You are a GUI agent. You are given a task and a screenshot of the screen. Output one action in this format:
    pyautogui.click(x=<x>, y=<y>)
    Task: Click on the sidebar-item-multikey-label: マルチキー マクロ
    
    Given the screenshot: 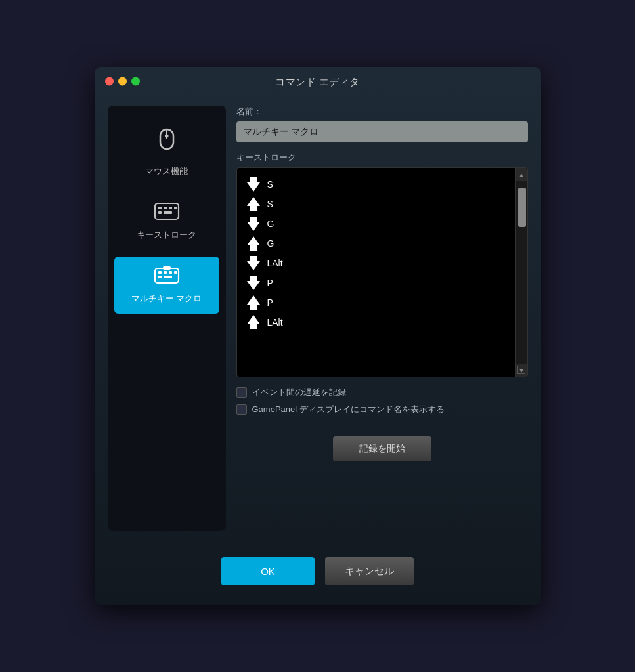 What is the action you would take?
    pyautogui.click(x=167, y=299)
    